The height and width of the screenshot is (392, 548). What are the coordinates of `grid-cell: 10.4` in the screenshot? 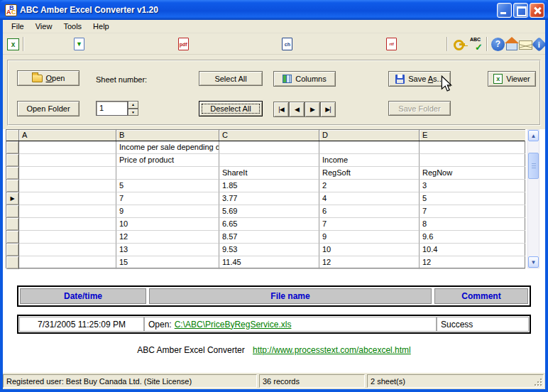 It's located at (473, 250).